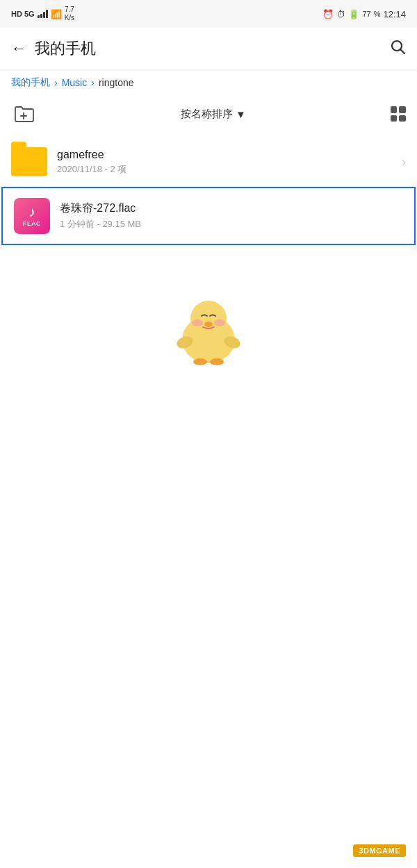 The width and height of the screenshot is (417, 868). I want to click on network-label: HD 5G, so click(23, 14).